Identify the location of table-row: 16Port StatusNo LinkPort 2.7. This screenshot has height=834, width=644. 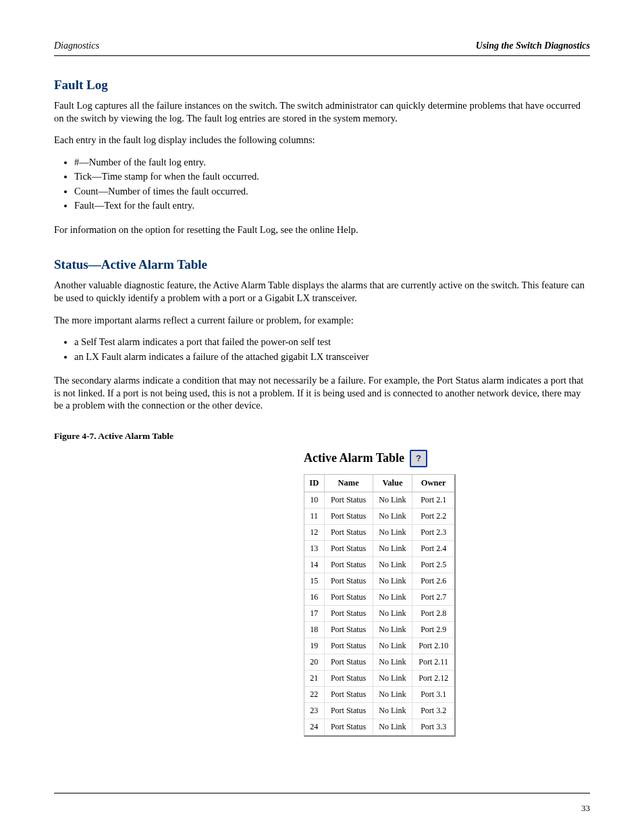
(379, 598).